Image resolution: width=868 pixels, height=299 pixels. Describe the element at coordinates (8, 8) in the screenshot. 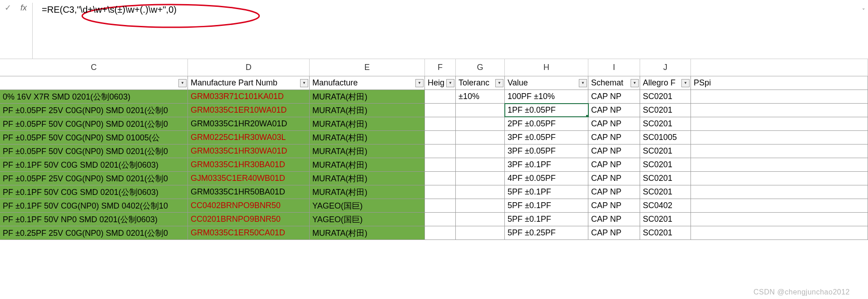

I see `accept-icon: ✓` at that location.